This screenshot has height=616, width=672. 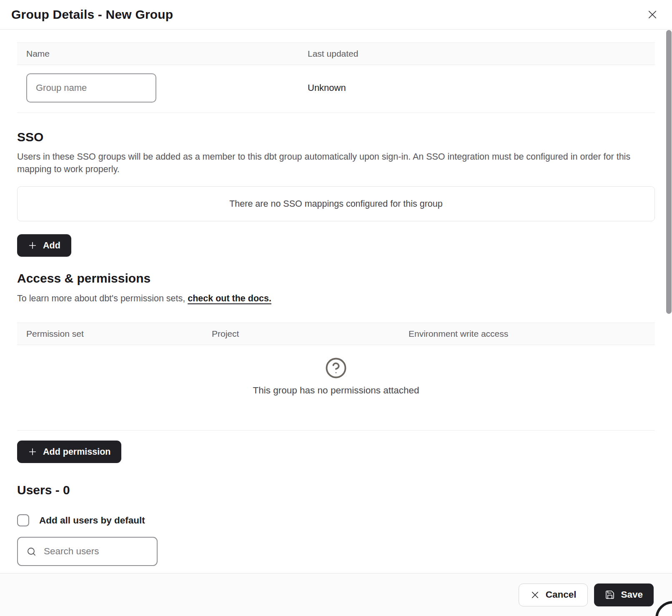 What do you see at coordinates (481, 88) in the screenshot?
I see `last-updated-value: Unknown` at bounding box center [481, 88].